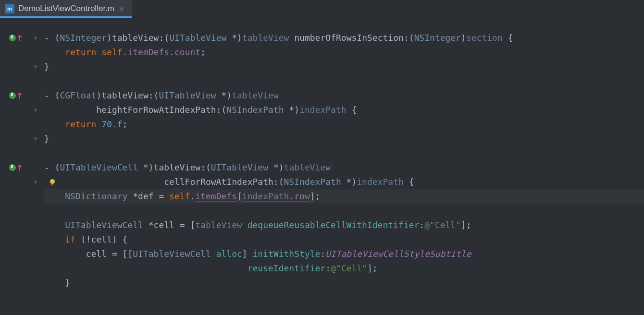  What do you see at coordinates (344, 96) in the screenshot?
I see `code-line: - (CGFloat)tableView:(UITableView *)tabl…` at bounding box center [344, 96].